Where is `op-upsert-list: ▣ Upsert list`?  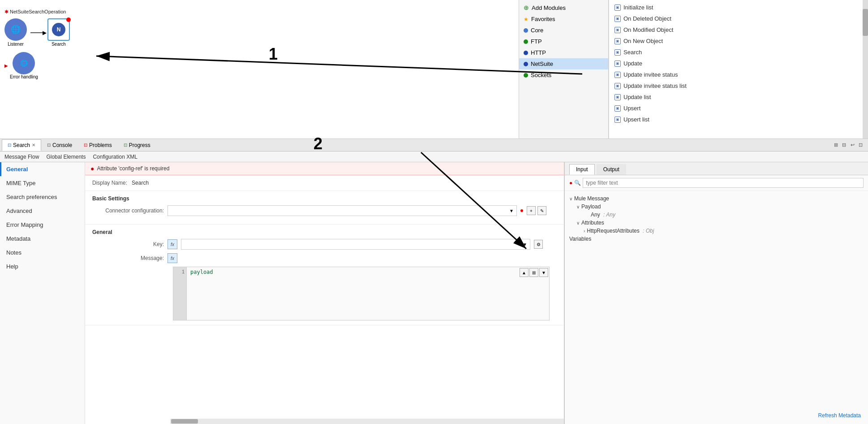
op-upsert-list: ▣ Upsert list is located at coordinates (739, 119).